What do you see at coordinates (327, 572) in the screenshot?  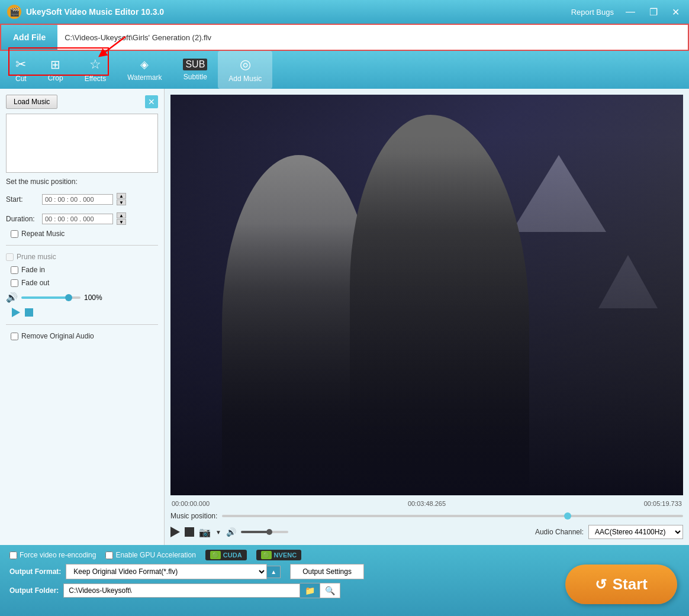 I see `output-settings-button: Output Settings` at bounding box center [327, 572].